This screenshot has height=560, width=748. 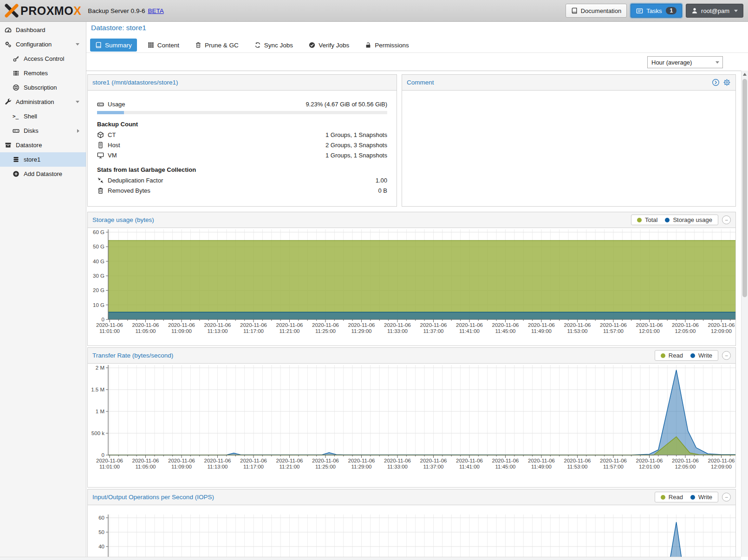 What do you see at coordinates (43, 87) in the screenshot?
I see `sidebar-item-subscription: Subscription` at bounding box center [43, 87].